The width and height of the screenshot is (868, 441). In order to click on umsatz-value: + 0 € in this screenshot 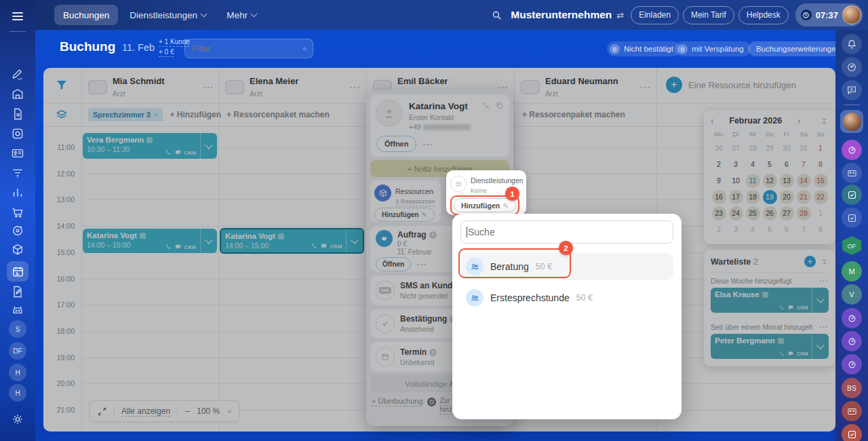, I will do `click(167, 52)`.